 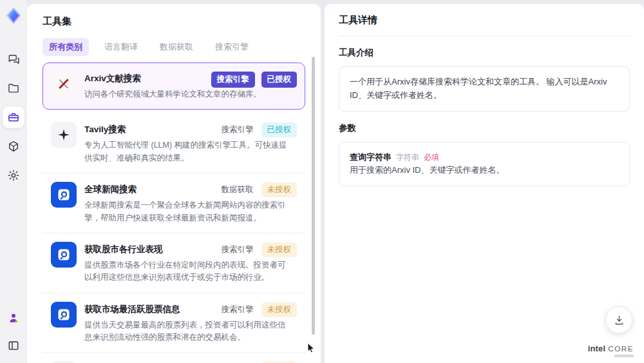 What do you see at coordinates (174, 86) in the screenshot?
I see `tool-card: Arxiv文献搜索 访问各个研究领域大量科学论文和文章的存储库。 搜索引擎 已授…` at bounding box center [174, 86].